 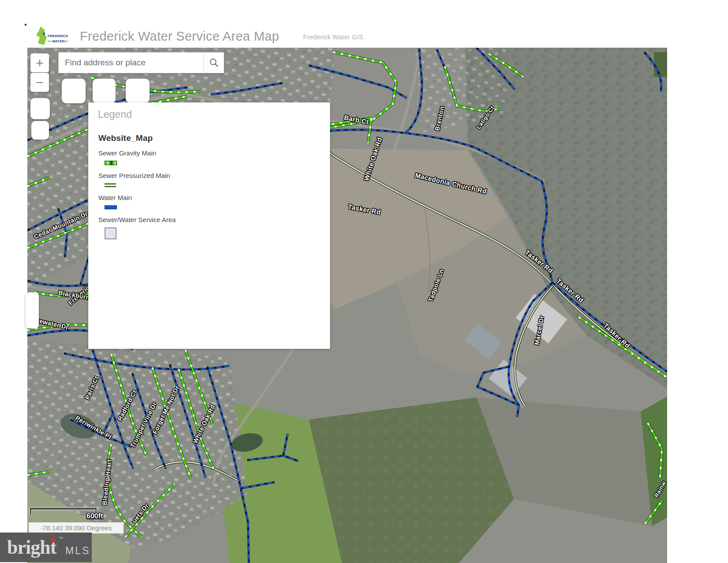 I want to click on scale-label: 600ft, so click(x=94, y=516).